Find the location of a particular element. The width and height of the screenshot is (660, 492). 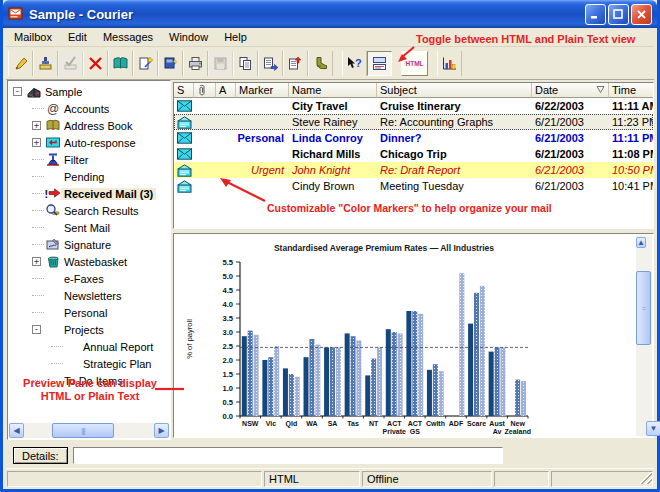

sidebar-item-accounts: @Accounts is located at coordinates (89, 108).